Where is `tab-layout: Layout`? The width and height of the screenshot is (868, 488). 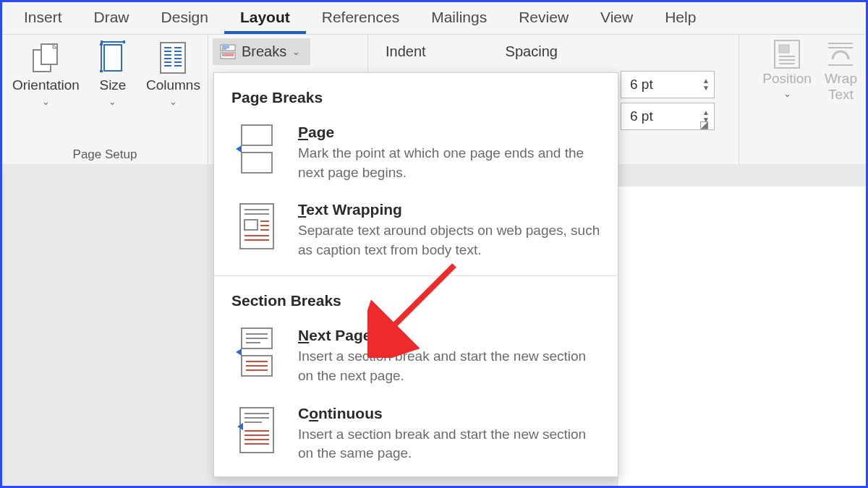 tab-layout: Layout is located at coordinates (265, 18).